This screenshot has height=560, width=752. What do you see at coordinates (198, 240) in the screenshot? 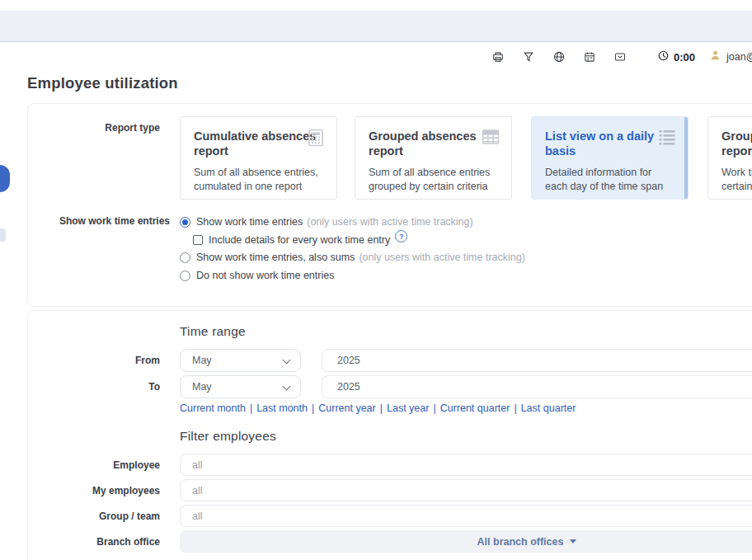
I see `checkbox-icon` at bounding box center [198, 240].